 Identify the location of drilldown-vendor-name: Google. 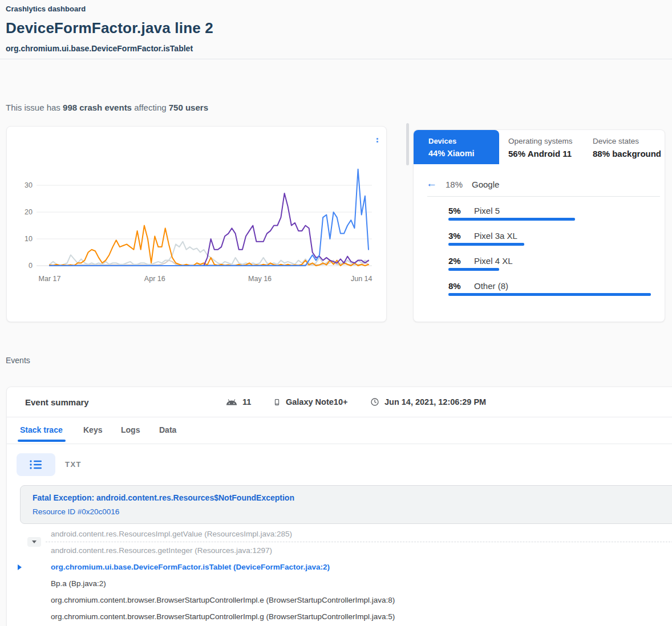
(485, 185).